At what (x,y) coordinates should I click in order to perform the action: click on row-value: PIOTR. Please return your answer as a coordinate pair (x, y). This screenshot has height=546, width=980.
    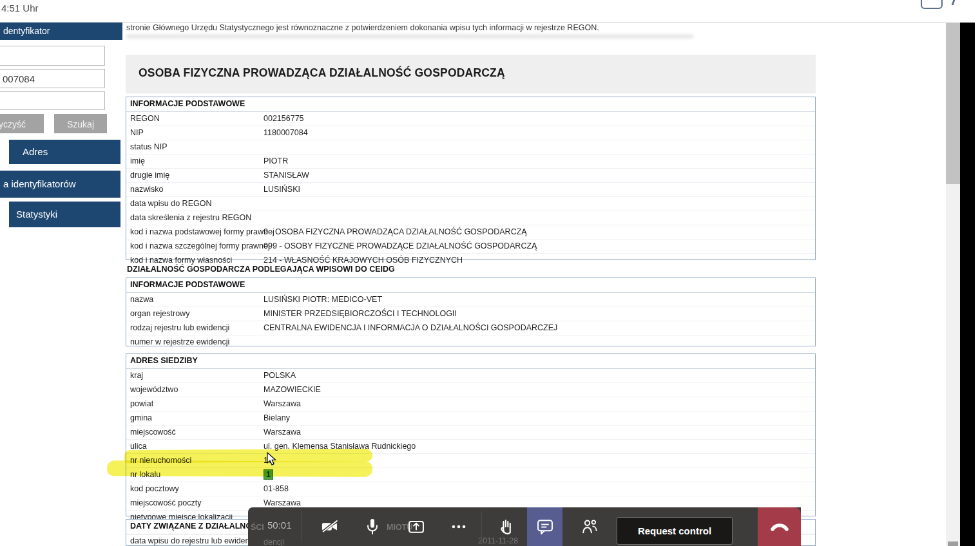
    Looking at the image, I should click on (276, 161).